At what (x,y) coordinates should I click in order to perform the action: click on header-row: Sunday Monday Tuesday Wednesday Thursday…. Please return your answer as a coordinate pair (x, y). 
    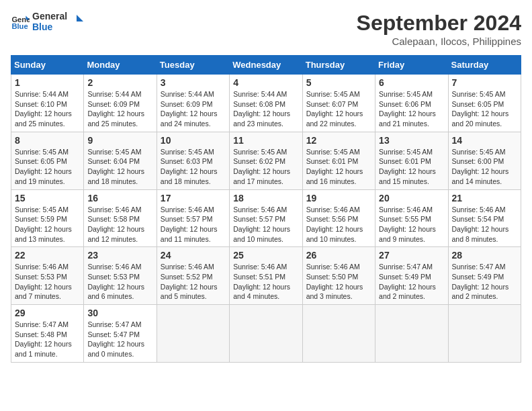
    Looking at the image, I should click on (266, 65).